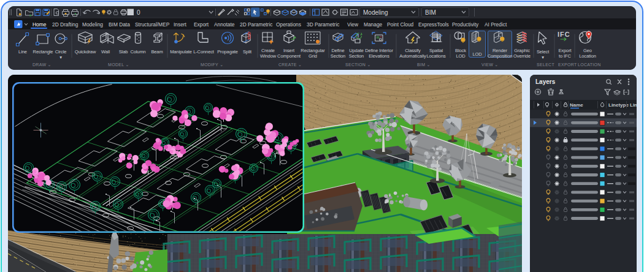 This screenshot has width=644, height=272. What do you see at coordinates (431, 12) in the screenshot?
I see `svg-text: BIM` at bounding box center [431, 12].